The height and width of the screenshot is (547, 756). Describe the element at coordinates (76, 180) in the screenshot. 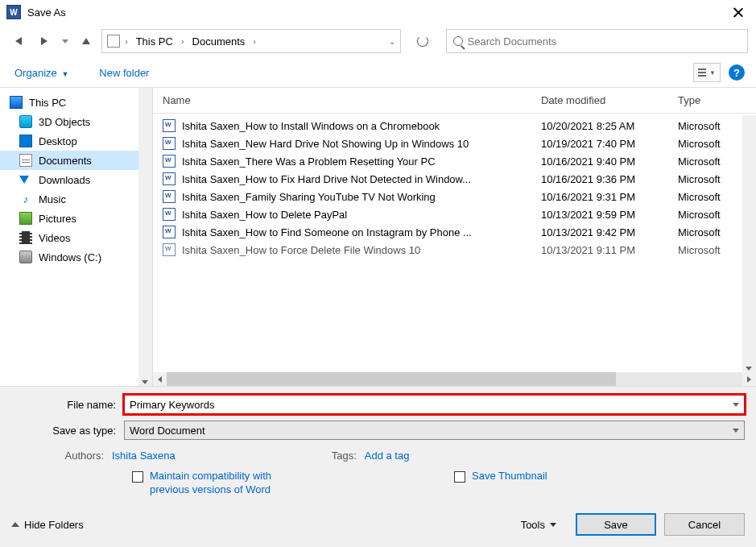

I see `sidebar-item-downloads: Downloads` at that location.